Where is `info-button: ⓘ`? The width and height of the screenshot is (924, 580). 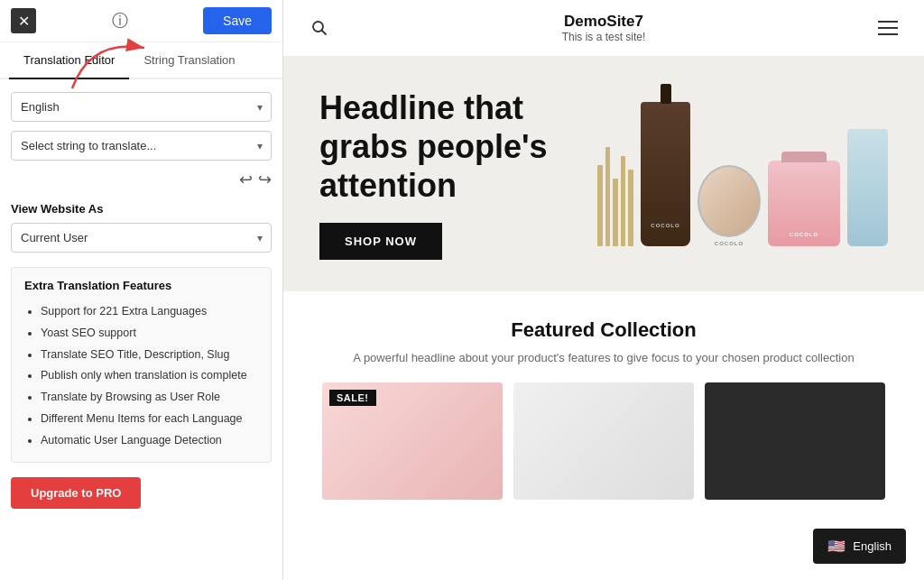
info-button: ⓘ is located at coordinates (120, 21).